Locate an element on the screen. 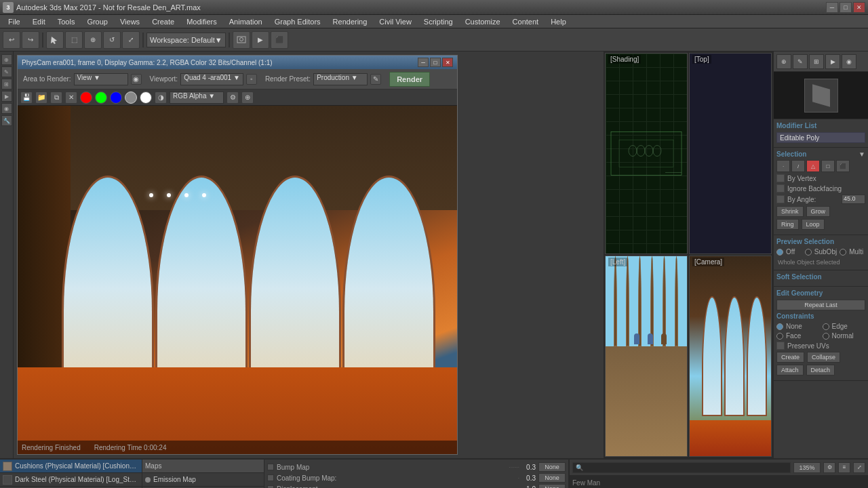 The width and height of the screenshot is (868, 488). white-swatch is located at coordinates (146, 98).